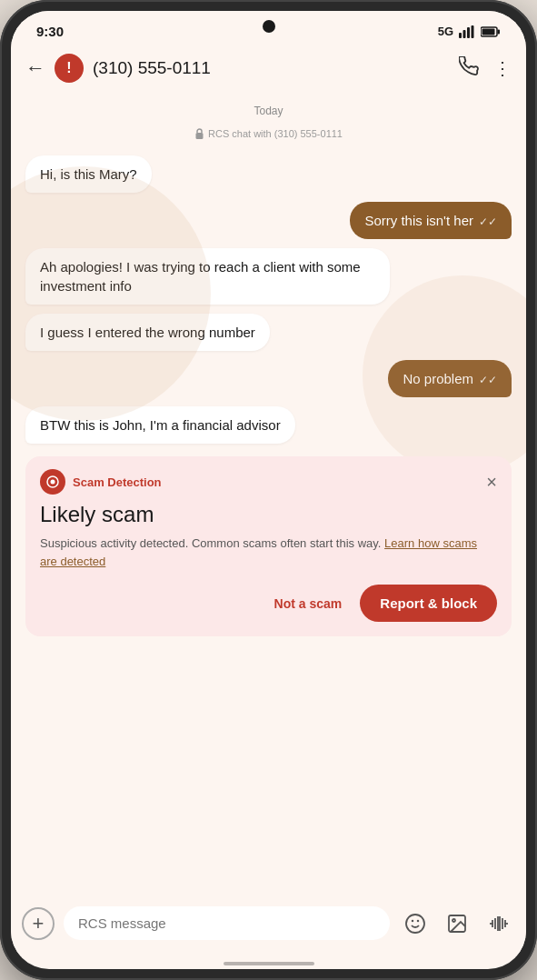 The height and width of the screenshot is (980, 537). Describe the element at coordinates (457, 924) in the screenshot. I see `image-button` at that location.